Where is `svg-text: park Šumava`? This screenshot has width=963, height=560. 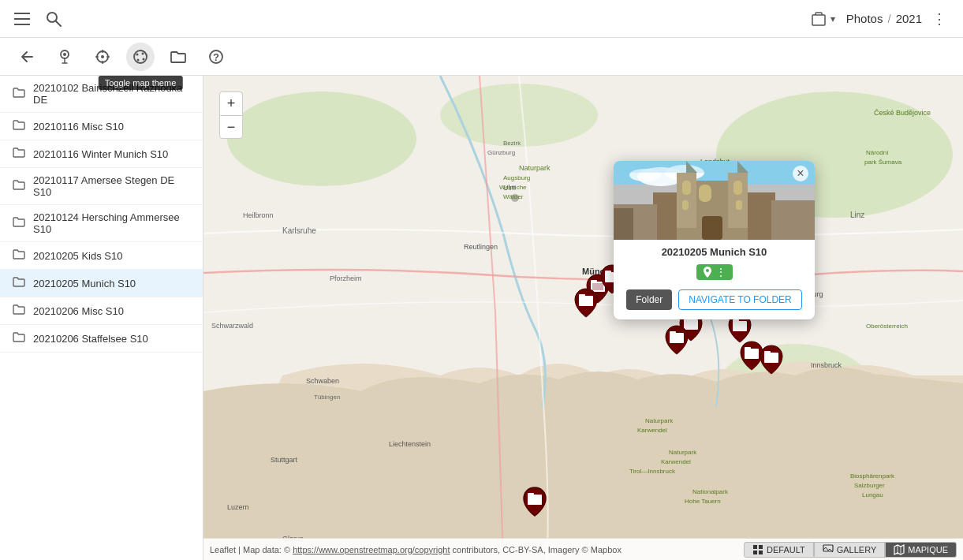 svg-text: park Šumava is located at coordinates (883, 162).